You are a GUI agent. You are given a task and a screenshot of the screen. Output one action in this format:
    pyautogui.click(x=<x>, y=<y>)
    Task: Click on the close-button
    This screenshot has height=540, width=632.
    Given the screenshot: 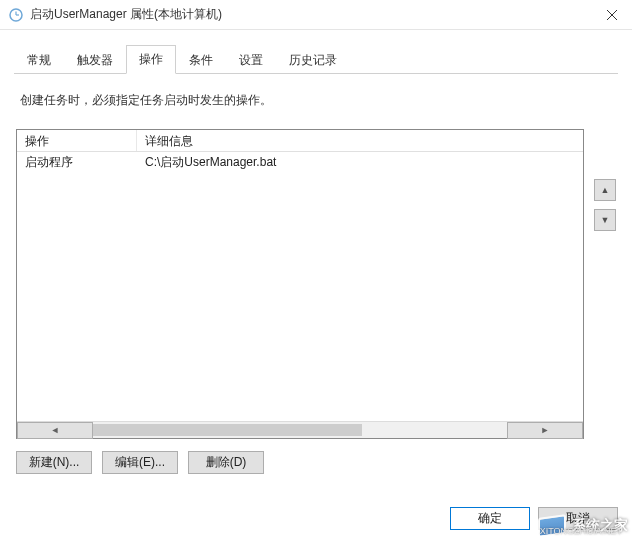 What is the action you would take?
    pyautogui.click(x=612, y=15)
    